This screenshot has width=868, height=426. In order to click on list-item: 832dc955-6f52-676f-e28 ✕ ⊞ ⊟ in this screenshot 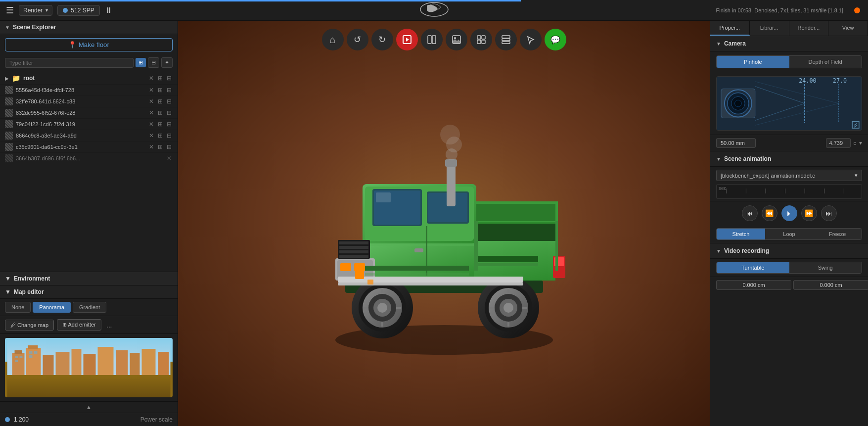, I will do `click(89, 113)`.